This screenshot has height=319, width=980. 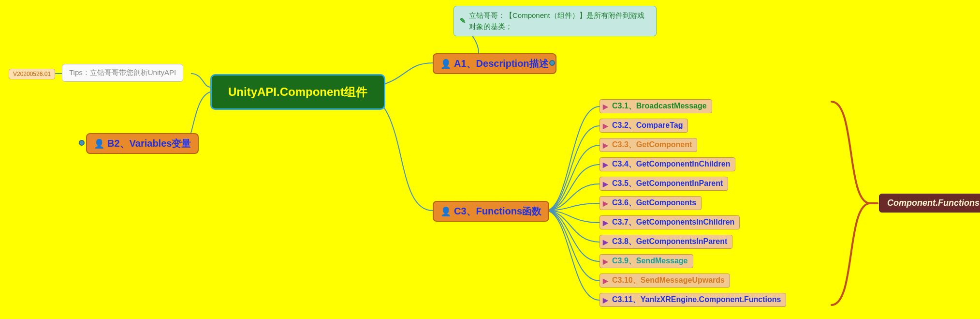 What do you see at coordinates (149, 143) in the screenshot?
I see `b2-text: B2、Variables变量` at bounding box center [149, 143].